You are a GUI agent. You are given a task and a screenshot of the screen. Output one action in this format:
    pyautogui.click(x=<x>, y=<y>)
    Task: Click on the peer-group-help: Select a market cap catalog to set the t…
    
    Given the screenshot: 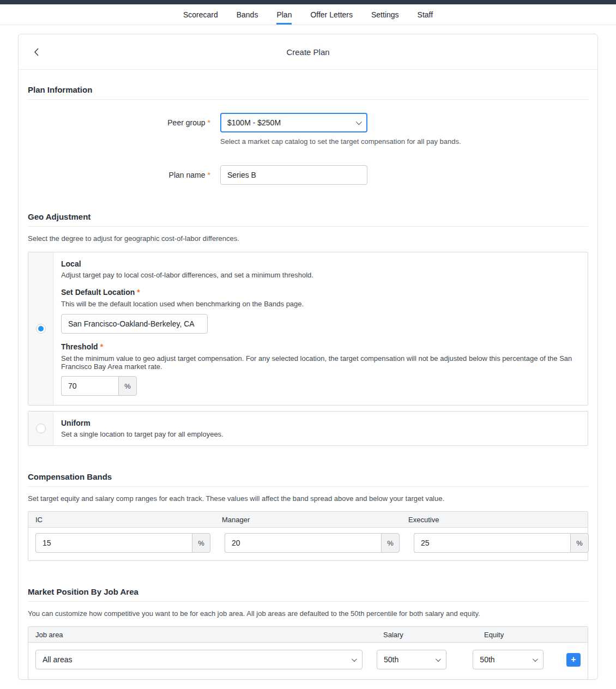 What is the action you would take?
    pyautogui.click(x=341, y=142)
    